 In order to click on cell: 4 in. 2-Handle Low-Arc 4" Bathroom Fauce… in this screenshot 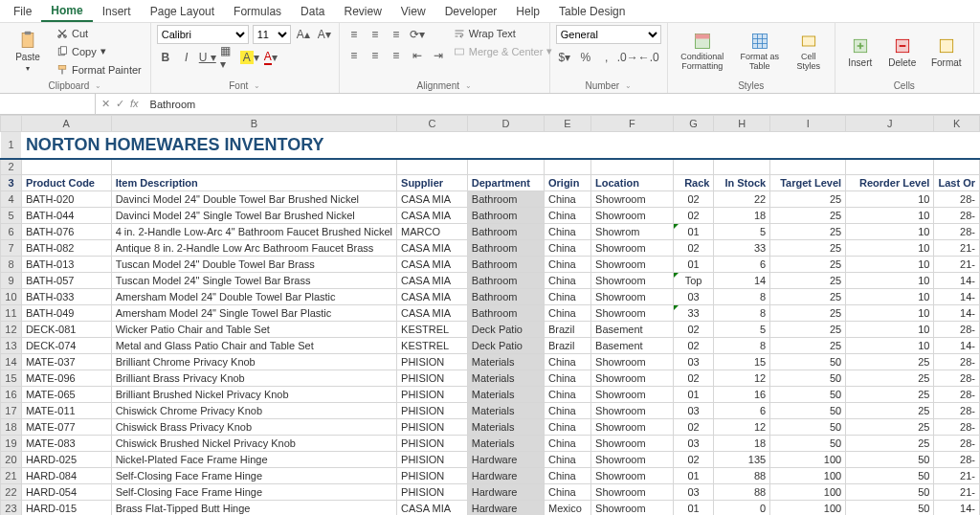, I will do `click(254, 232)`.